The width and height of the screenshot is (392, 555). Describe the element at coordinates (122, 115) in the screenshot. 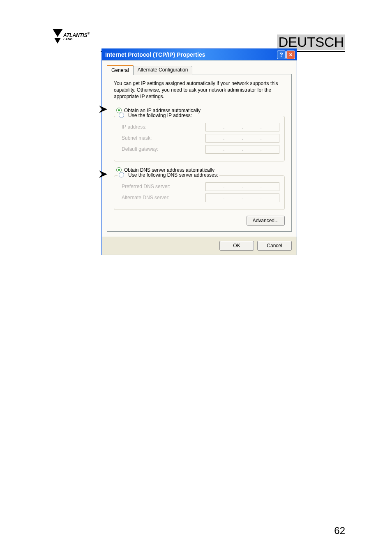

I see `radio-ip-manual` at that location.